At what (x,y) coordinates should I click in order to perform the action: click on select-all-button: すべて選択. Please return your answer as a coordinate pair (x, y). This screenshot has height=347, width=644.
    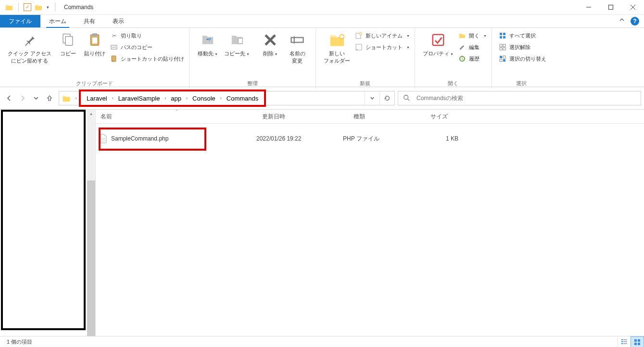
    Looking at the image, I should click on (522, 36).